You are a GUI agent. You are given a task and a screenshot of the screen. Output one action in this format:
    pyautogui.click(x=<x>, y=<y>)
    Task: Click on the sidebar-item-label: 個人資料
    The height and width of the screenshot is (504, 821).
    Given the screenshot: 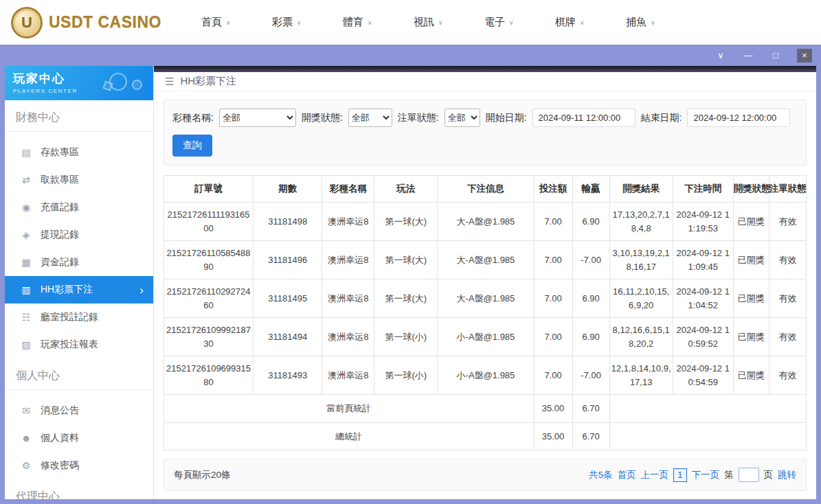 What is the action you would take?
    pyautogui.click(x=60, y=438)
    